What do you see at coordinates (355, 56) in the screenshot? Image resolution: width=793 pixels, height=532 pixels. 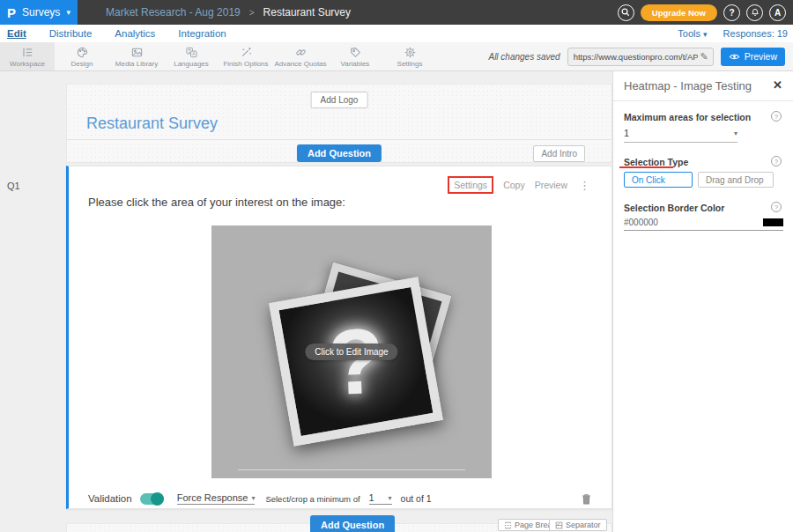 I see `toolbar-item-variables: Variables` at bounding box center [355, 56].